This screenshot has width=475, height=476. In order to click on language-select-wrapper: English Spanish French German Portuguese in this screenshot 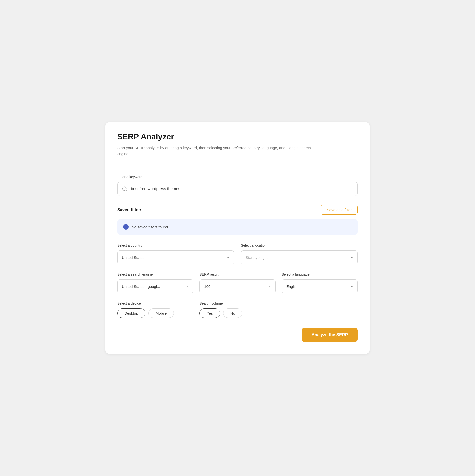, I will do `click(320, 286)`.